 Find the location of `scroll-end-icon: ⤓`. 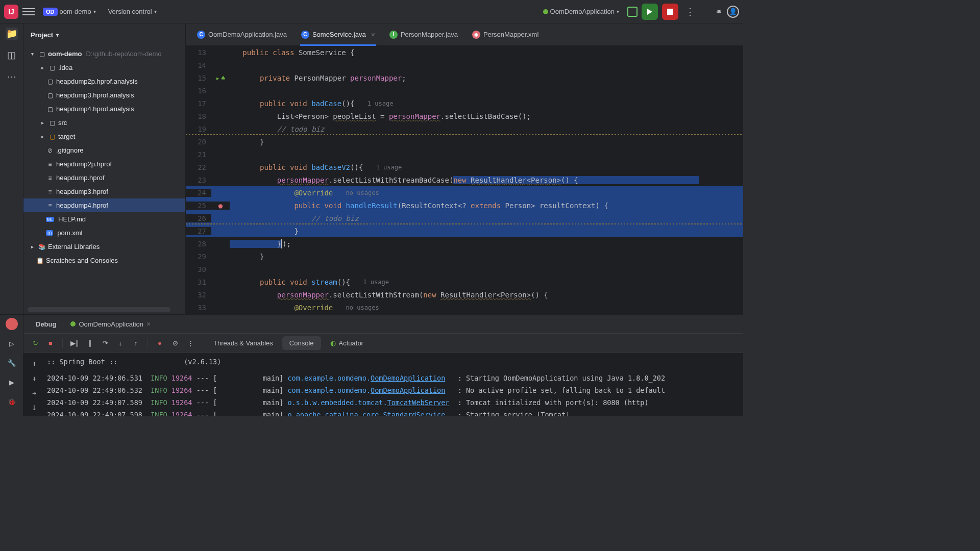

scroll-end-icon: ⤓ is located at coordinates (34, 408).